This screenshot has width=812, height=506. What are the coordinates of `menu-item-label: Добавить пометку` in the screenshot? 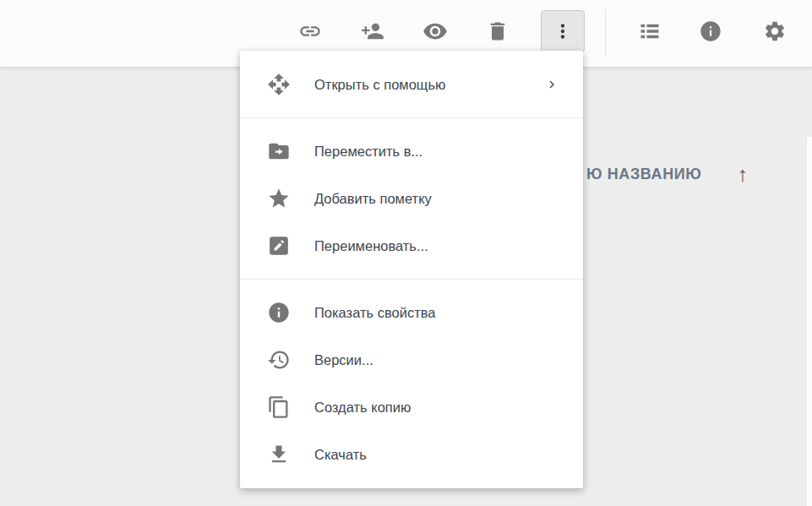 It's located at (373, 199).